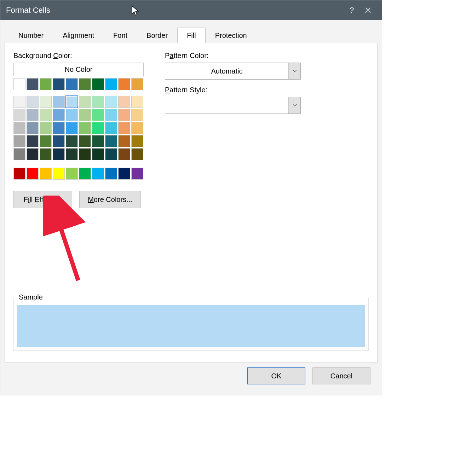  I want to click on background-color-label: Background Color:, so click(79, 56).